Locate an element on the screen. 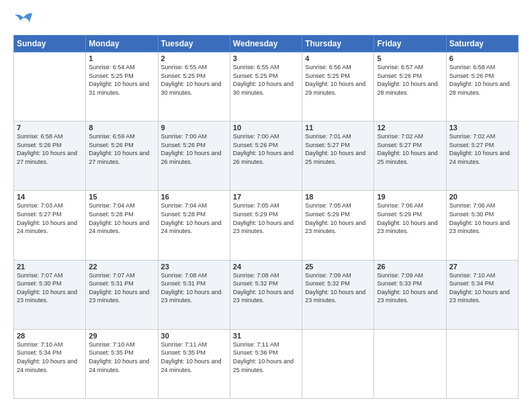 The image size is (532, 411). day-number: 24 is located at coordinates (266, 267).